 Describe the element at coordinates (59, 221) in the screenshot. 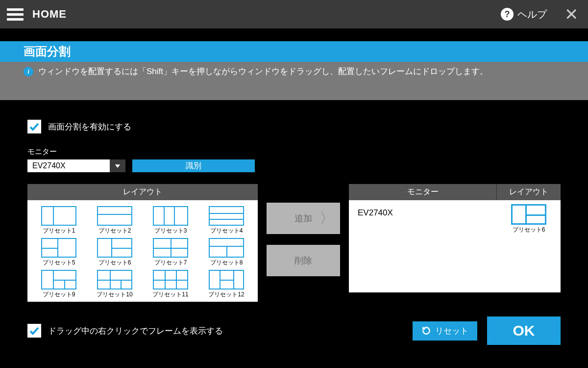

I see `preset-1: プリセット1` at that location.